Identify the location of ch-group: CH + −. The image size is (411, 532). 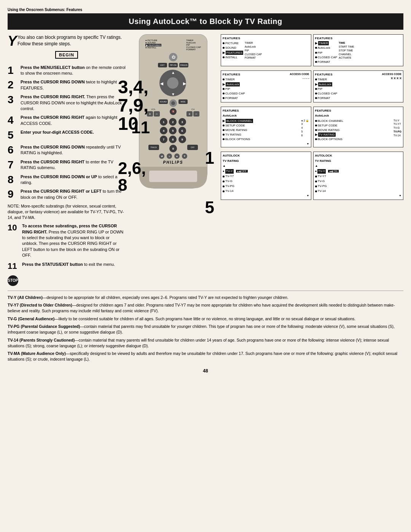
(193, 112).